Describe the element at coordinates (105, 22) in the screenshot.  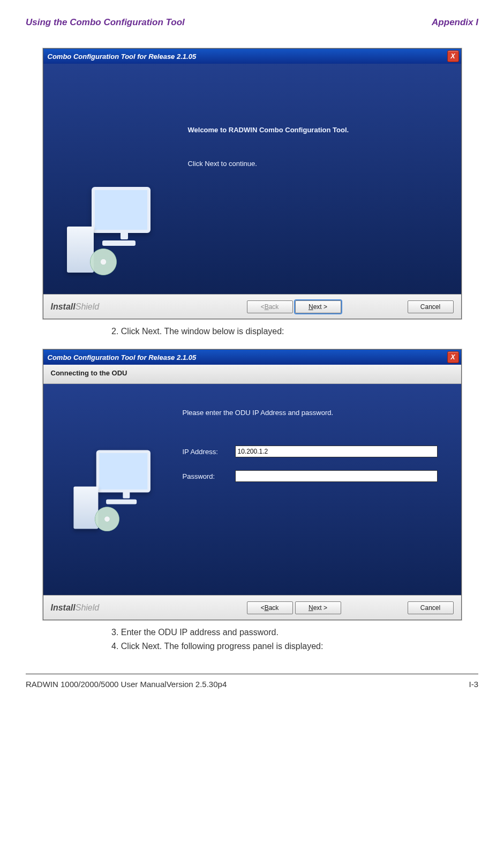
I see `header-left: Using the Combo Configuration Tool` at that location.